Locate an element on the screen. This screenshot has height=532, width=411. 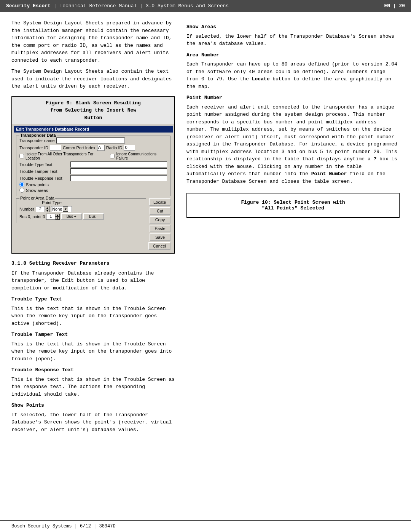
isolate-checkbox-row: Isolate From All Other Transponders For … is located at coordinates (93, 156).